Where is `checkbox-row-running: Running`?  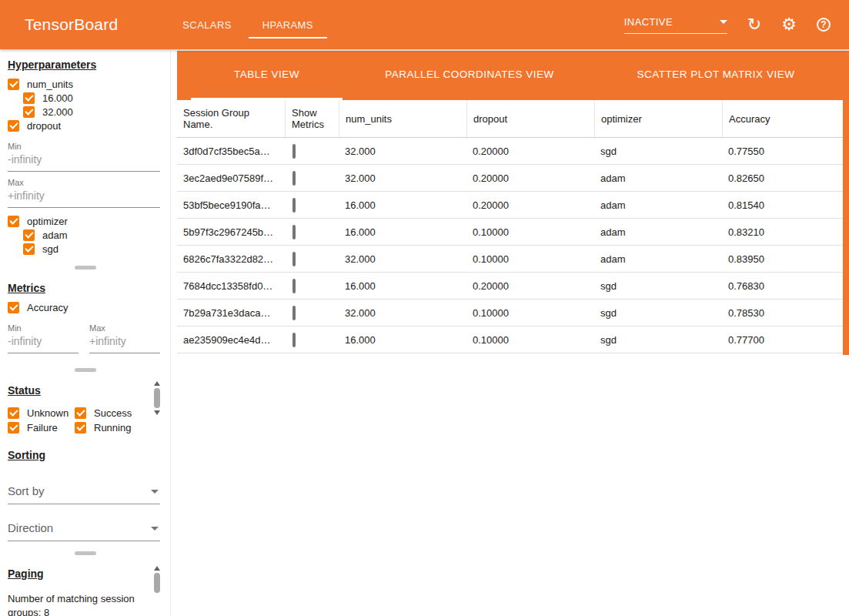 checkbox-row-running: Running is located at coordinates (108, 427).